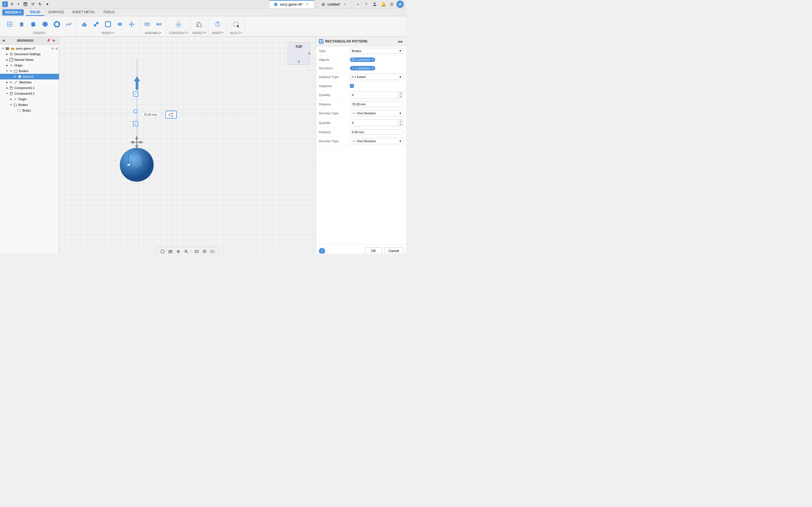 This screenshot has width=812, height=507. Describe the element at coordinates (30, 82) in the screenshot. I see `tree-item-sketches: 👁 Sketches` at that location.